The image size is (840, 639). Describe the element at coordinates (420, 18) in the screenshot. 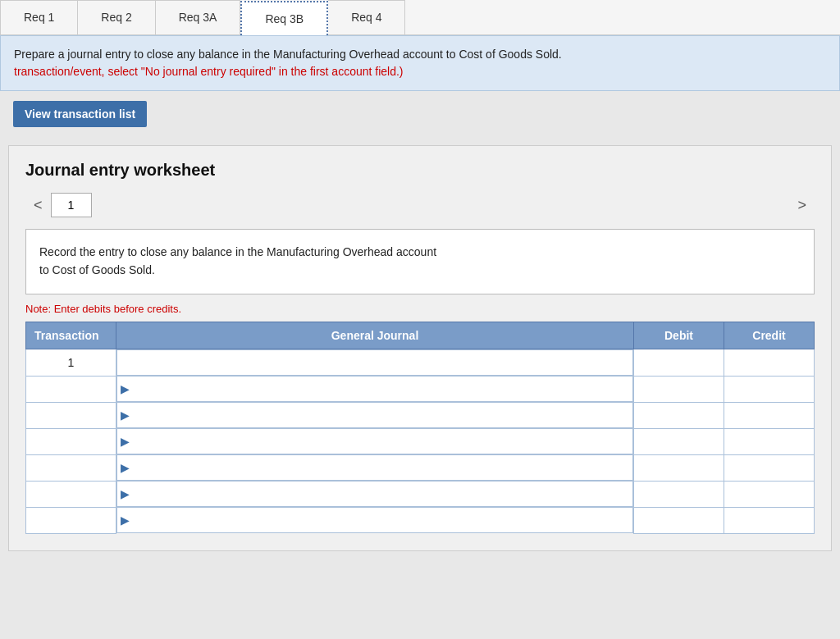

I see `tab-bar: Req 1 Req 2 Req 3A Req 3B Req 4` at that location.